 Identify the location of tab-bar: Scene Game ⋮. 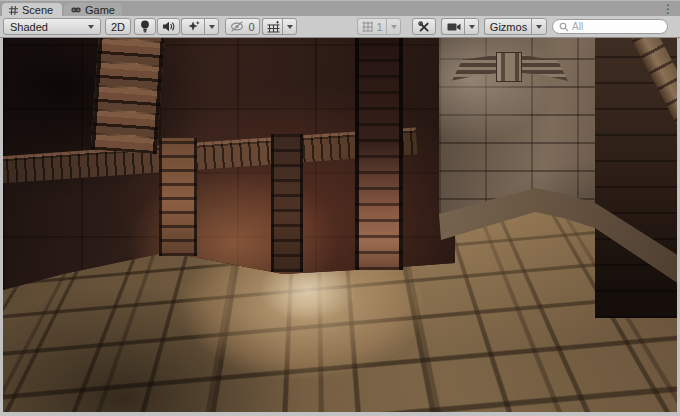
(340, 8).